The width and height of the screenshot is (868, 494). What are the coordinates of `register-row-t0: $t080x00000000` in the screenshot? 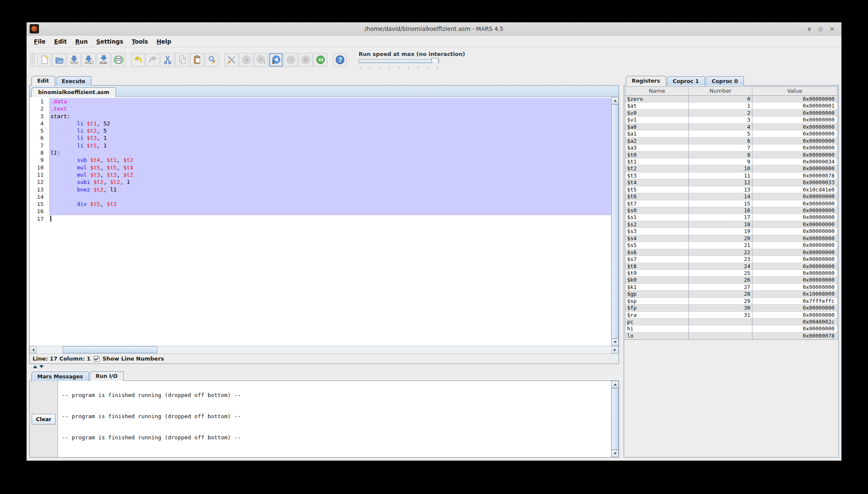 It's located at (731, 155).